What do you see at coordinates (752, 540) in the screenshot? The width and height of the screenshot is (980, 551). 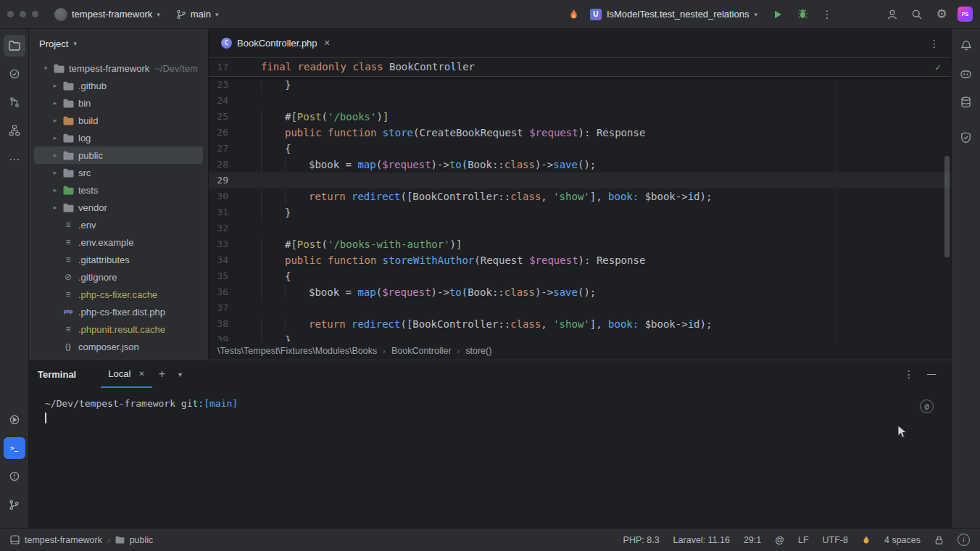 I see `caret-position-widget: 29:1` at bounding box center [752, 540].